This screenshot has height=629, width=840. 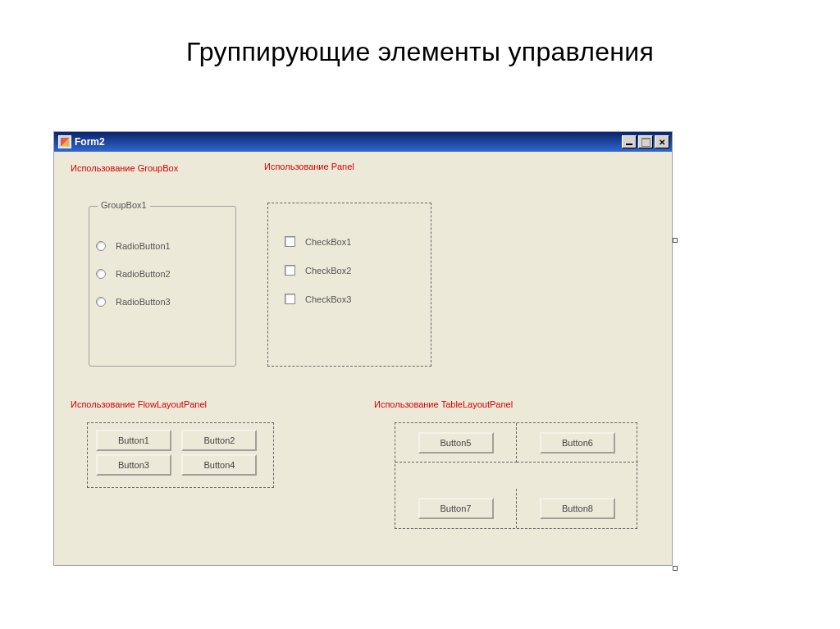 I want to click on slide-title: Группирующие элементы управления, so click(x=420, y=44).